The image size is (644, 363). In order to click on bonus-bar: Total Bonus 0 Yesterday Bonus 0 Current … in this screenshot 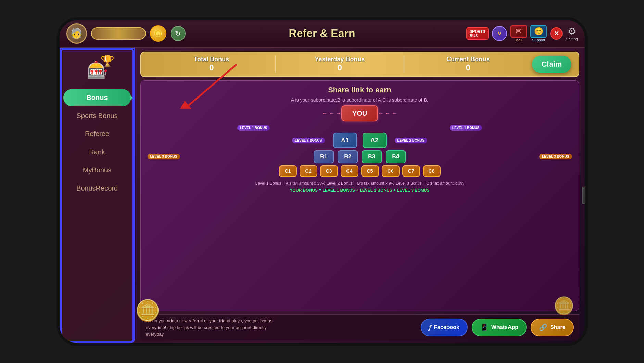, I will do `click(360, 64)`.